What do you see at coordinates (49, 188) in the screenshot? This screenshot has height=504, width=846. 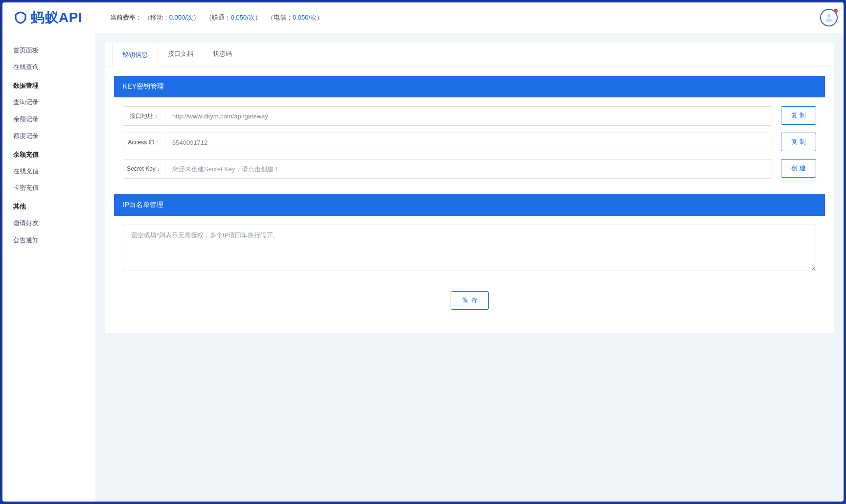 I see `sidebar-item: 卡密充值` at bounding box center [49, 188].